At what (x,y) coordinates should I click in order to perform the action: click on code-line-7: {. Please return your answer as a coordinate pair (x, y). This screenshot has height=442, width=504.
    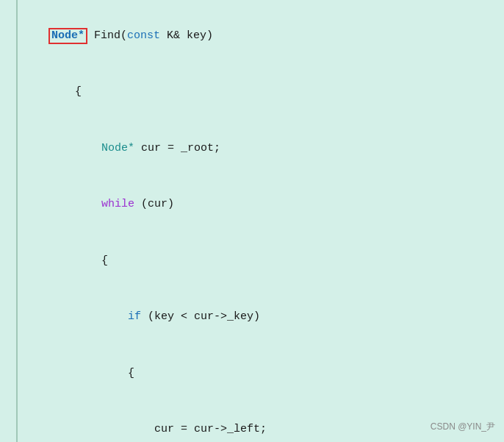
    Looking at the image, I should click on (263, 374).